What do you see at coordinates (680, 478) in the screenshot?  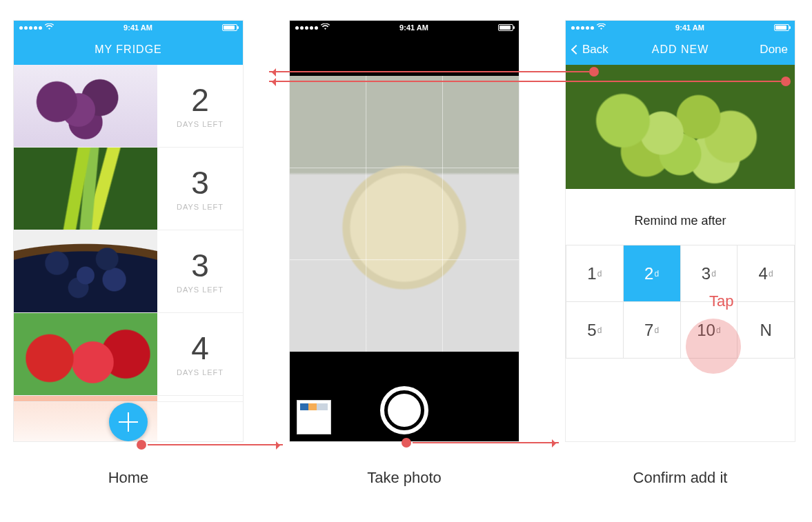 I see `caption: Confirm add it` at bounding box center [680, 478].